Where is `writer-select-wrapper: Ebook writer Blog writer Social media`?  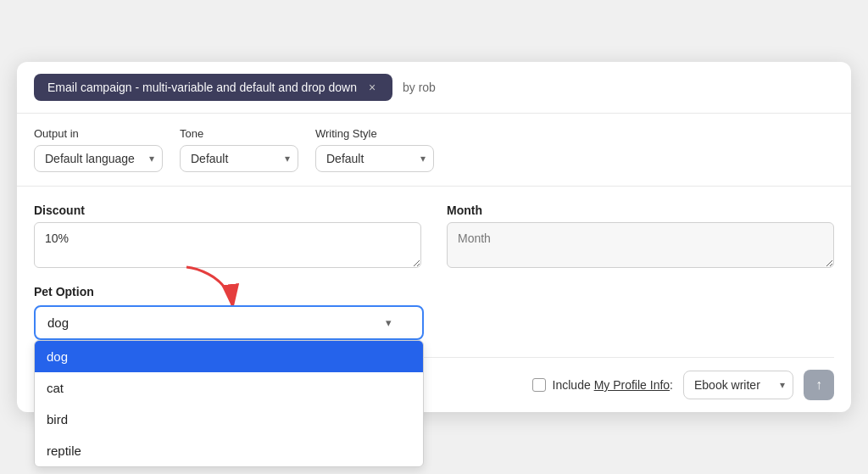 writer-select-wrapper: Ebook writer Blog writer Social media is located at coordinates (738, 385).